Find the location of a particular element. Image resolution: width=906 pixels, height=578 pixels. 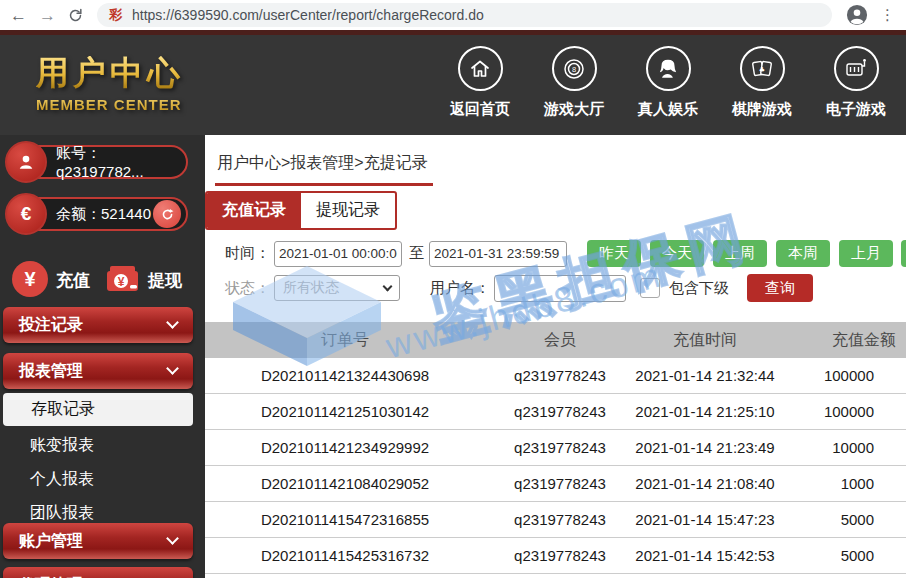

url-input is located at coordinates (475, 15).